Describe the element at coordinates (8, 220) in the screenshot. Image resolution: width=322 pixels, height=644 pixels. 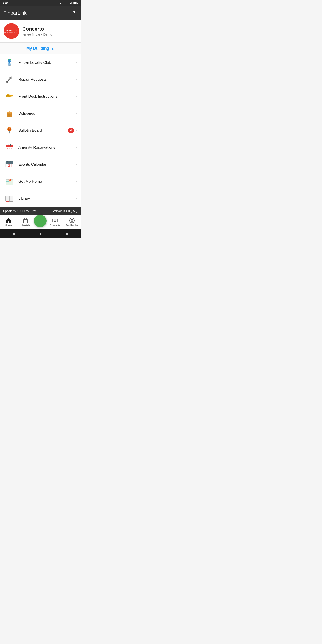
I see `home-nav-icon` at that location.